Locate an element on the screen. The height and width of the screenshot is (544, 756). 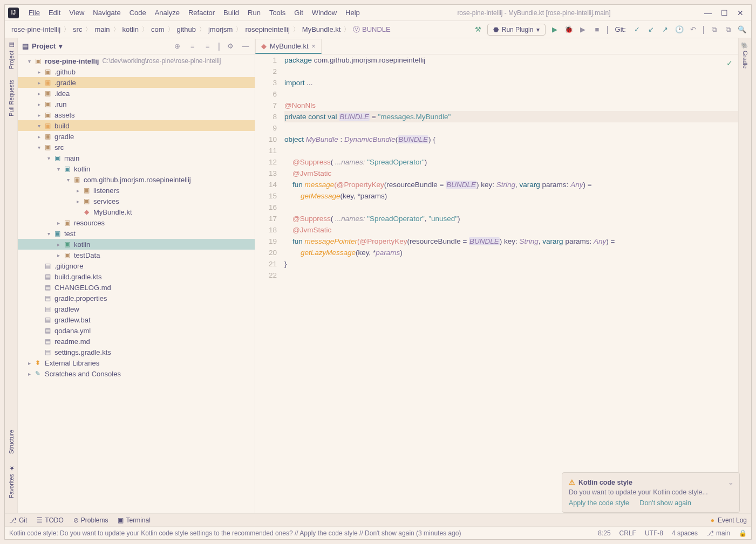
pull-requests-tool-button: Pull Requests is located at coordinates (11, 98).